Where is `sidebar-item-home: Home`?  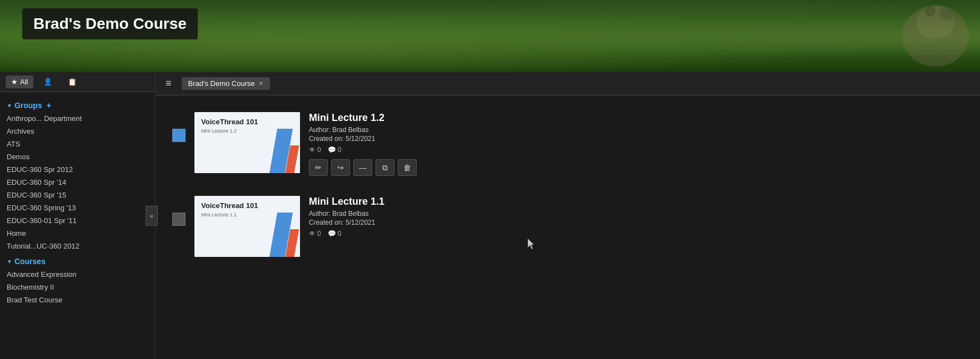 sidebar-item-home: Home is located at coordinates (78, 233).